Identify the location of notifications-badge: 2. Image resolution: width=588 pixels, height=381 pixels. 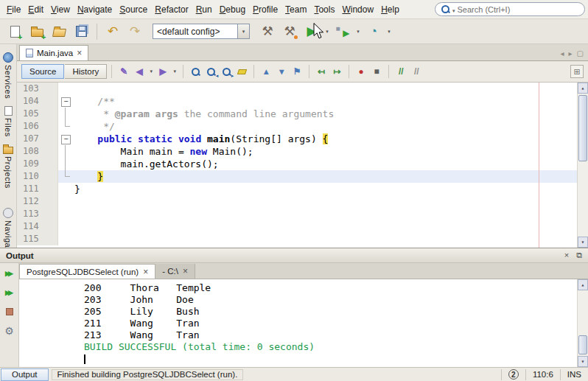
(514, 374).